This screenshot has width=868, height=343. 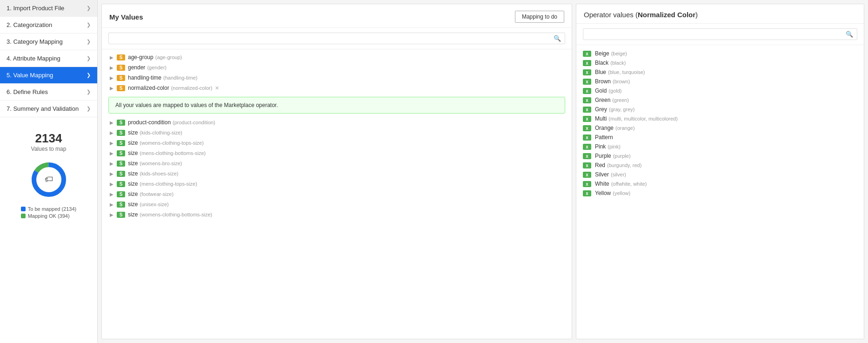 What do you see at coordinates (720, 34) in the screenshot?
I see `operator-search-container: 🔍` at bounding box center [720, 34].